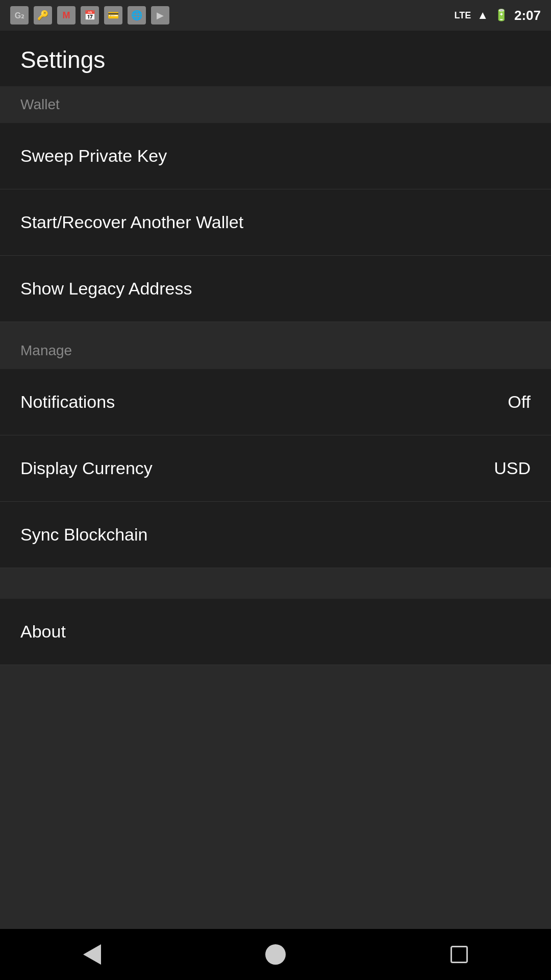 The height and width of the screenshot is (980, 551). What do you see at coordinates (19, 15) in the screenshot?
I see `g2-icon: G₂` at bounding box center [19, 15].